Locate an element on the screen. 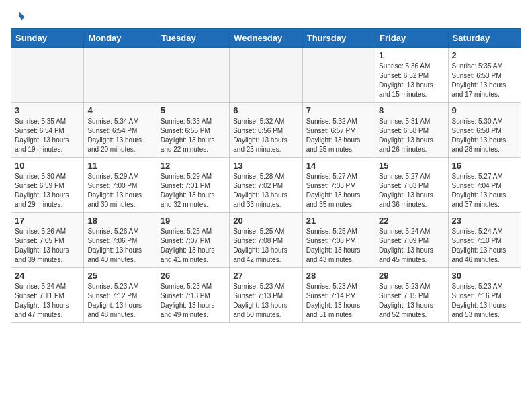 The width and height of the screenshot is (532, 411). day-info: Sunrise: 5:26 AM Sunset: 7:05 PM Dayligh… is located at coordinates (47, 246).